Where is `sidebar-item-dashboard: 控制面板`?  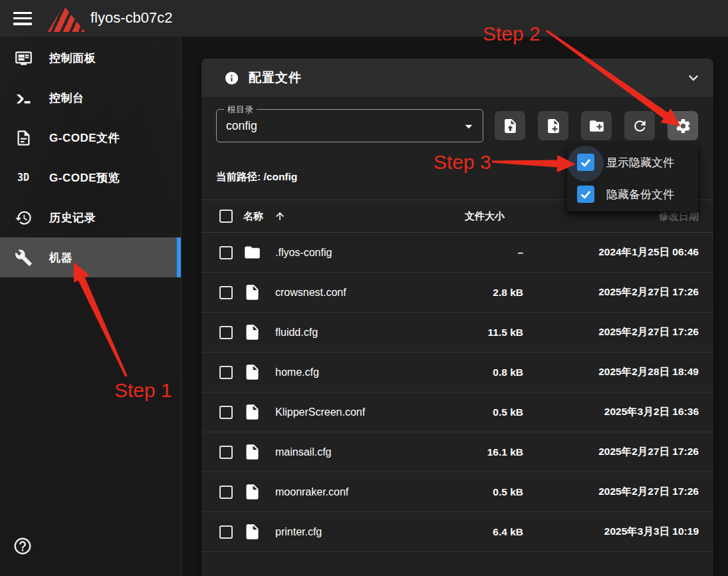 sidebar-item-dashboard: 控制面板 is located at coordinates (90, 58).